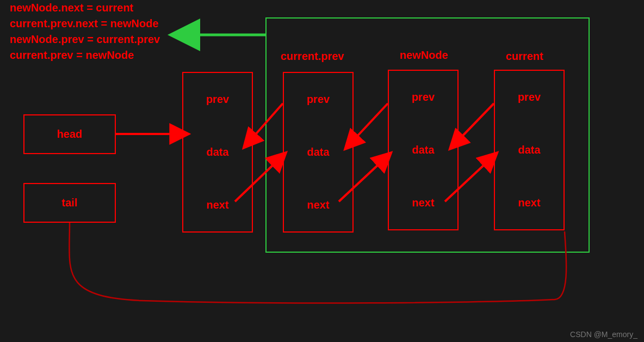  Describe the element at coordinates (529, 150) in the screenshot. I see `node-4-data: data` at that location.